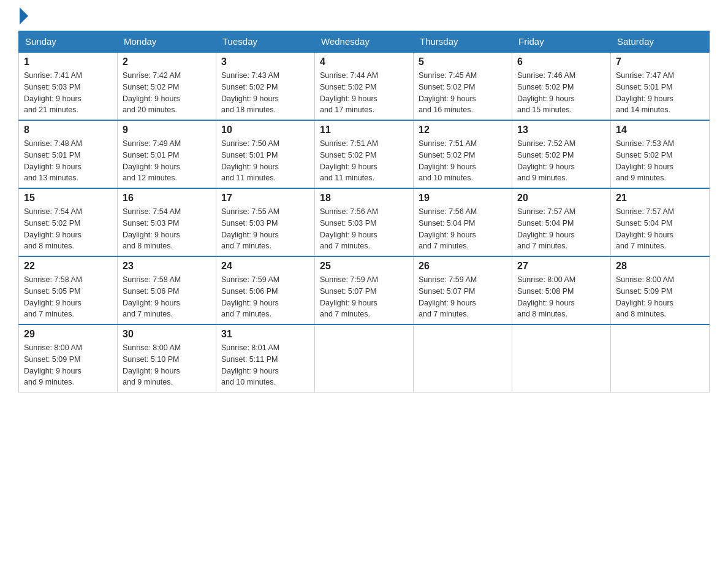 This screenshot has width=728, height=563. I want to click on logo-arrow-icon, so click(24, 16).